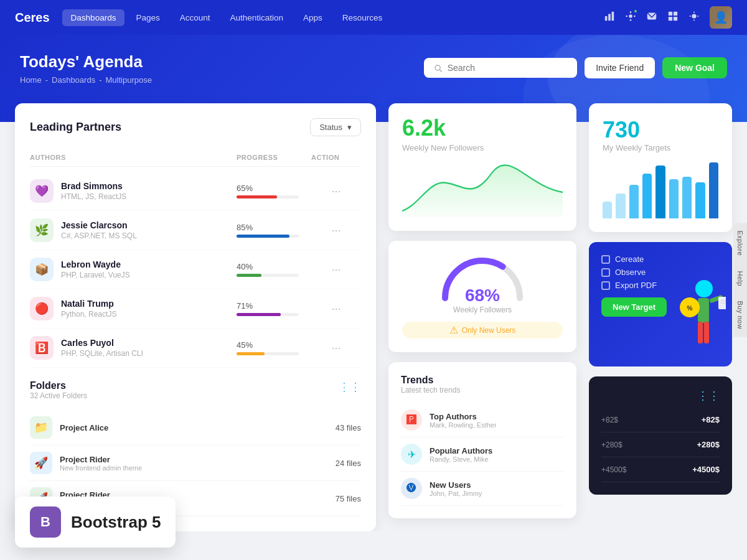 The height and width of the screenshot is (560, 747). What do you see at coordinates (312, 17) in the screenshot?
I see `nav-apps: Apps` at bounding box center [312, 17].